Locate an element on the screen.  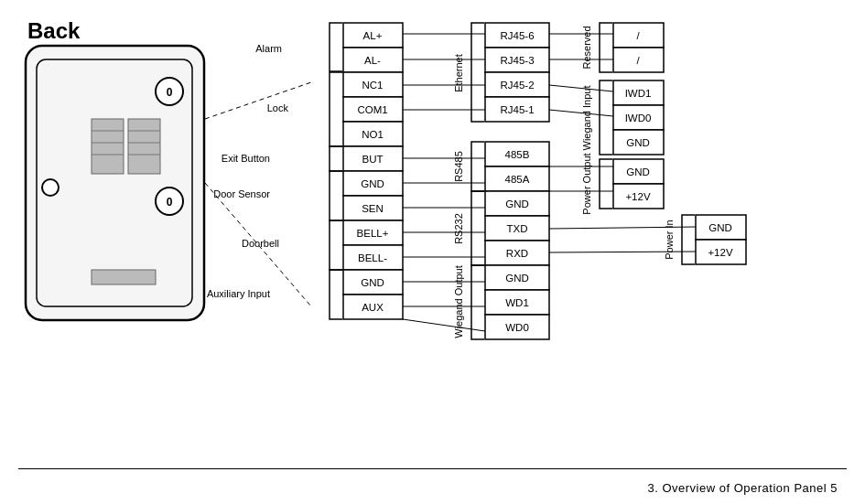
svg-text: Alarm is located at coordinates (269, 48).